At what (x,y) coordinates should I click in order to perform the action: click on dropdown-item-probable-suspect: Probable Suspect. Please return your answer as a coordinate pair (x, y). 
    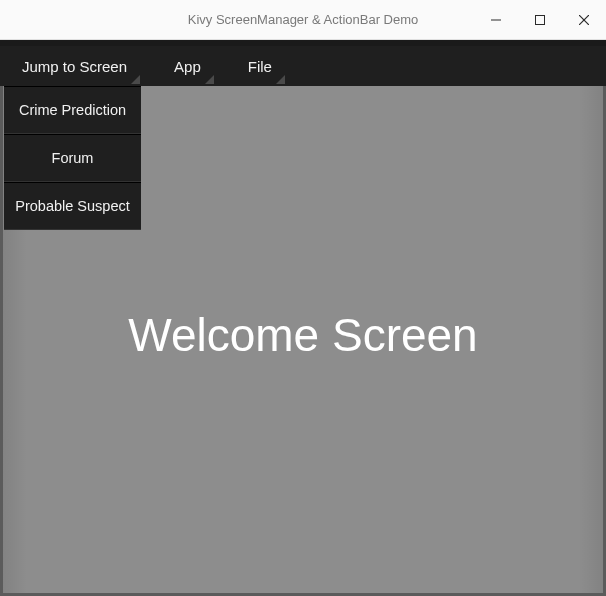
    Looking at the image, I should click on (72, 206).